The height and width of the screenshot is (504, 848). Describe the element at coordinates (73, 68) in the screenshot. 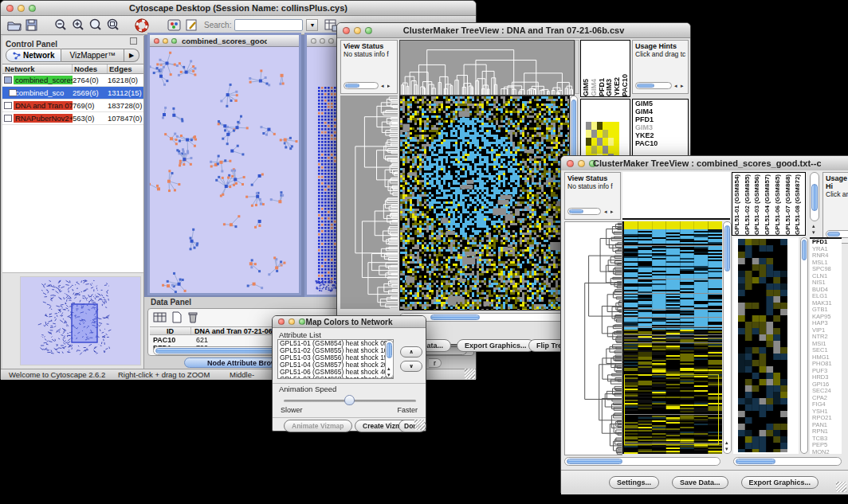

I see `network-table-header: Network Nodes Edges` at that location.